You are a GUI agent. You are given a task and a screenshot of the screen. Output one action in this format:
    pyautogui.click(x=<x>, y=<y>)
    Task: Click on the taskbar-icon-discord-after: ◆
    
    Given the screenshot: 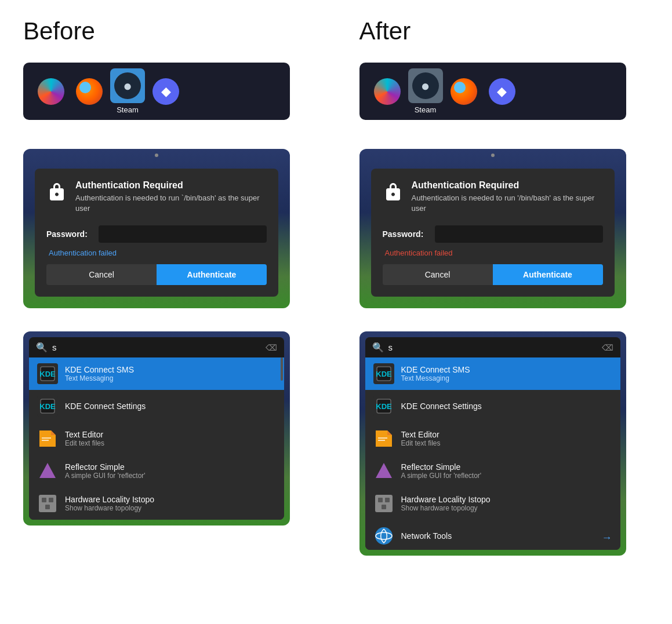 What is the action you would take?
    pyautogui.click(x=502, y=92)
    